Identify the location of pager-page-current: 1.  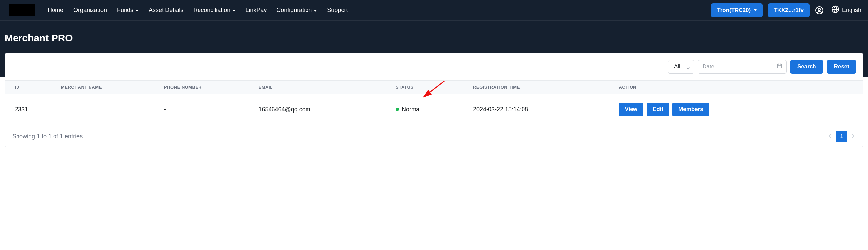
(842, 136).